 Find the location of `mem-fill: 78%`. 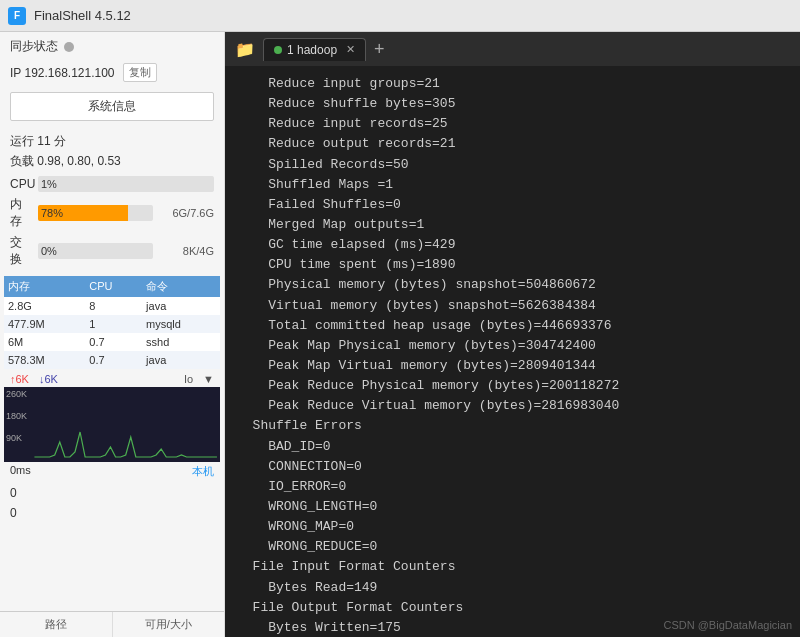

mem-fill: 78% is located at coordinates (83, 213).